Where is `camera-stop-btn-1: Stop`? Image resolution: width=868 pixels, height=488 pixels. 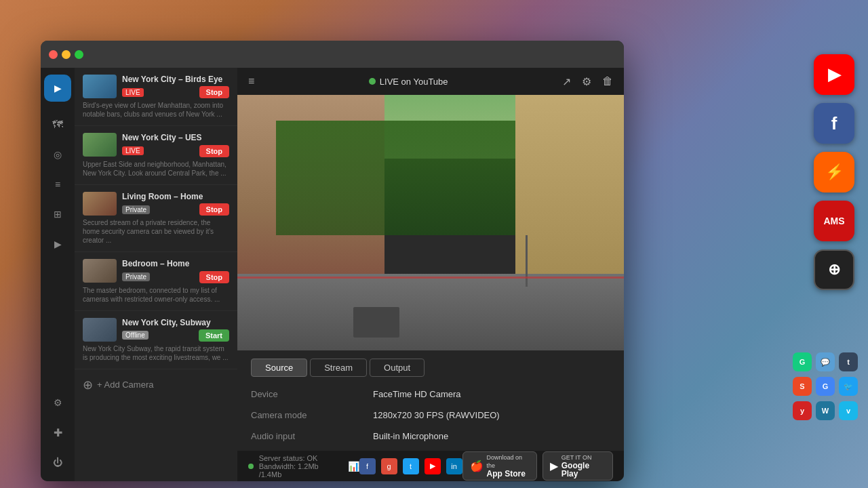
camera-stop-btn-1: Stop is located at coordinates (214, 92).